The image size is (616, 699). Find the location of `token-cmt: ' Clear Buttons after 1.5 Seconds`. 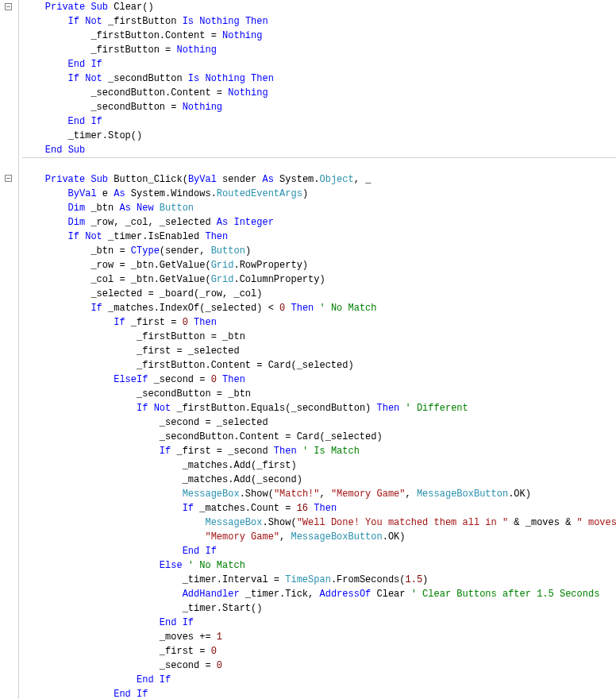

token-cmt: ' Clear Buttons after 1.5 Seconds is located at coordinates (506, 594).